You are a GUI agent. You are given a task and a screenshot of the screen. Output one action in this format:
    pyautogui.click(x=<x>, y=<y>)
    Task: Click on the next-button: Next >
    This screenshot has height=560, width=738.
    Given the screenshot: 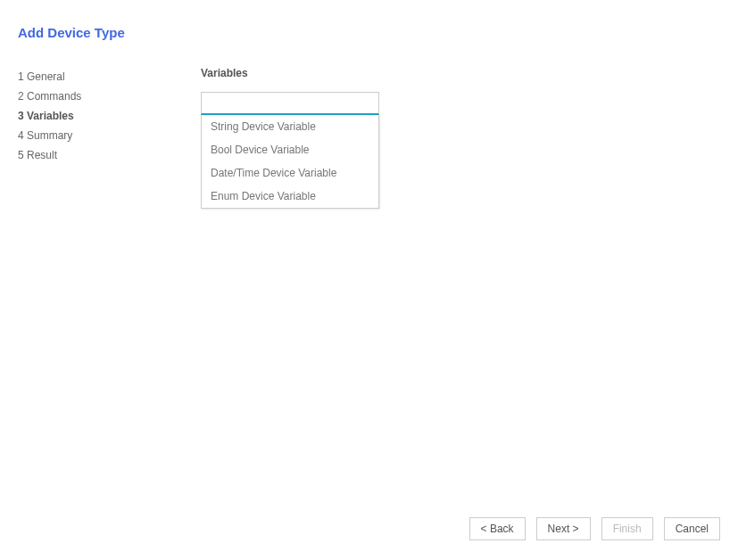 What is the action you would take?
    pyautogui.click(x=564, y=529)
    